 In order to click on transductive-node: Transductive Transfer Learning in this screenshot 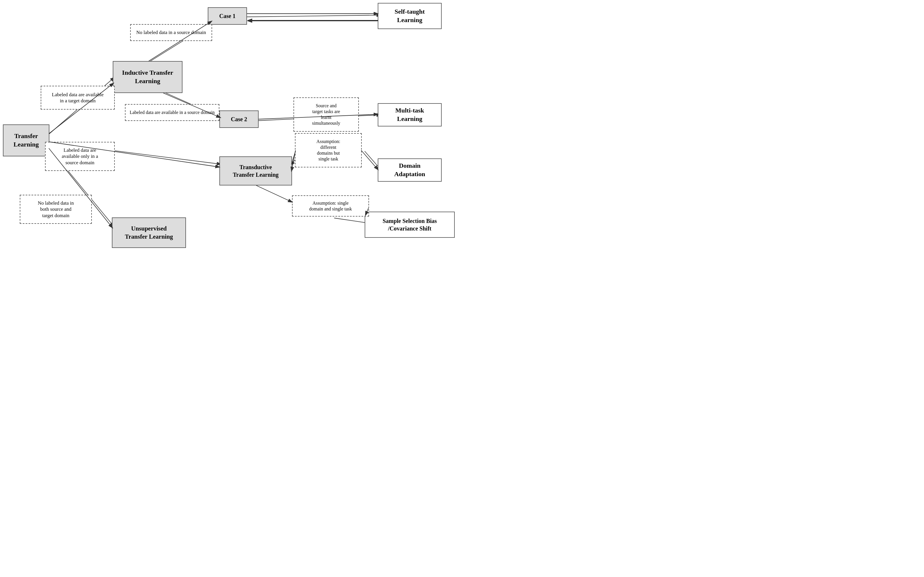, I will do `click(256, 171)`.